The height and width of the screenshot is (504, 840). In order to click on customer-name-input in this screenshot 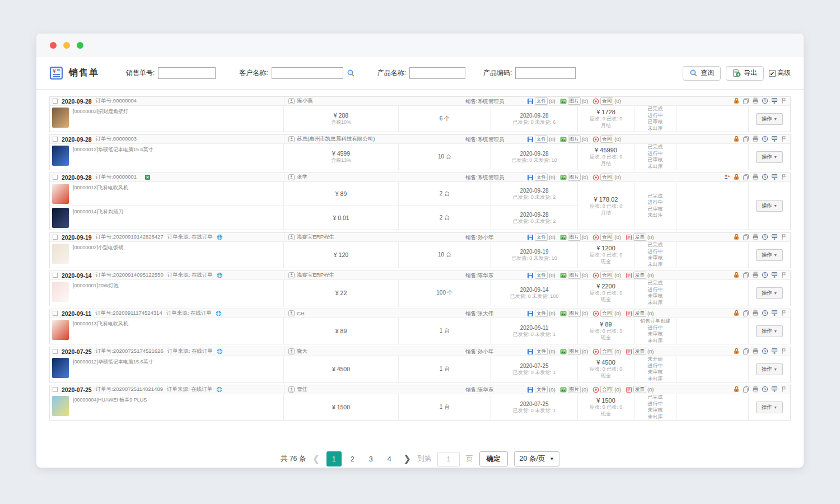, I will do `click(307, 73)`.